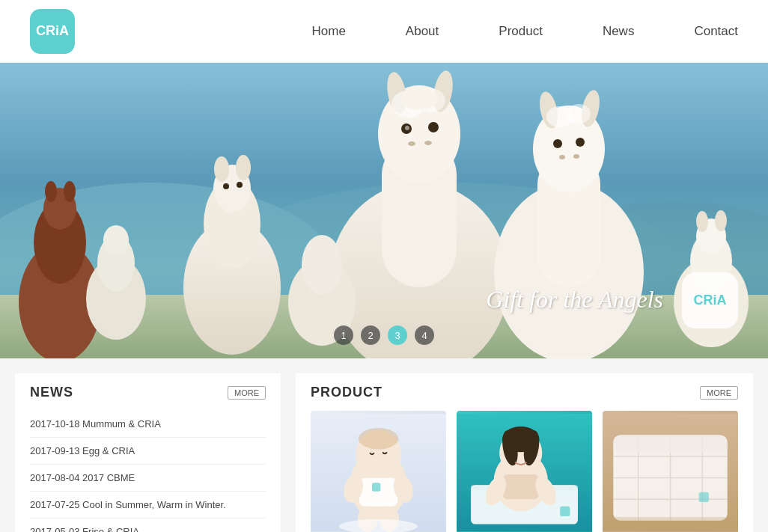 Image resolution: width=768 pixels, height=532 pixels. Describe the element at coordinates (524, 392) in the screenshot. I see `product-header: PRODUCT MORE` at that location.